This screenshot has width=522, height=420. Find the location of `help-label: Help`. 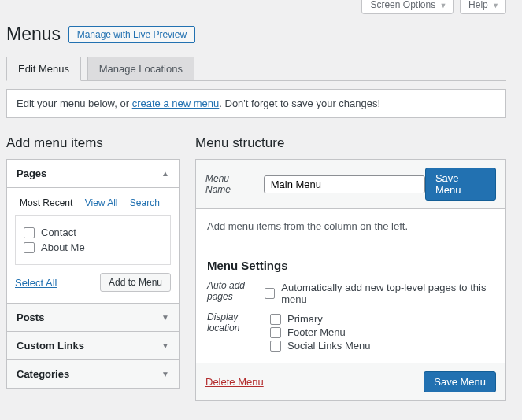

help-label: Help is located at coordinates (479, 5).